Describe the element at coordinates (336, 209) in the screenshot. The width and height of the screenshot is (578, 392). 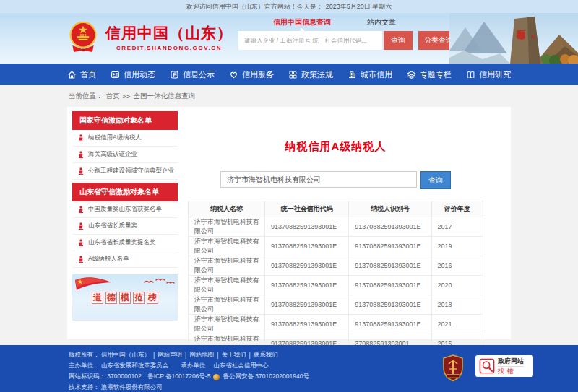
I see `table-header-row: 纳税人名称 统一社会信用代码 纳税人识别号 评价年度` at that location.